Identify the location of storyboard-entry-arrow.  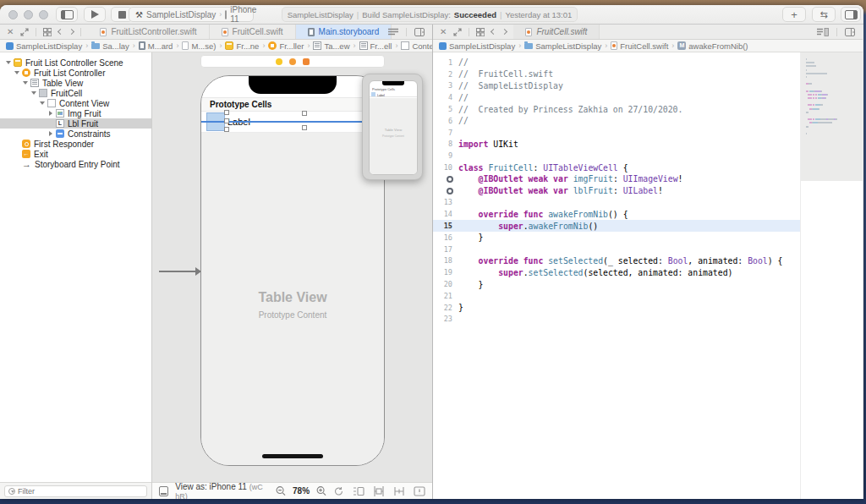
(179, 271).